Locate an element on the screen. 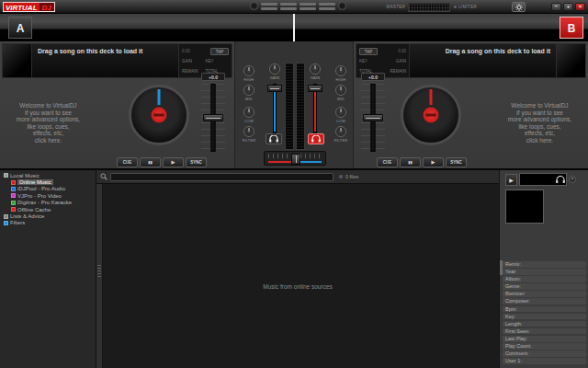 The height and width of the screenshot is (368, 588). limiter-indicator-icon is located at coordinates (456, 7).